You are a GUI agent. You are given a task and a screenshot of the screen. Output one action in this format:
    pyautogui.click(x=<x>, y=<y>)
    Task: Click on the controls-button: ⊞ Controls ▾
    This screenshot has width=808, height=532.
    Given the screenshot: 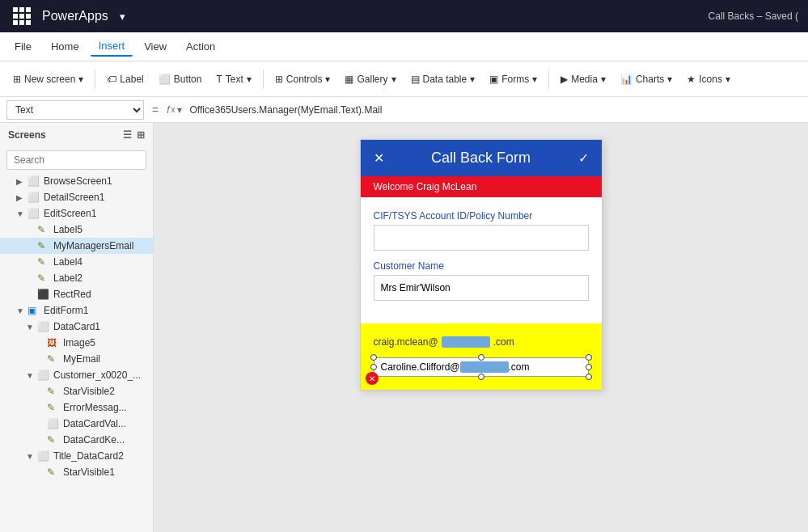 What is the action you would take?
    pyautogui.click(x=302, y=79)
    